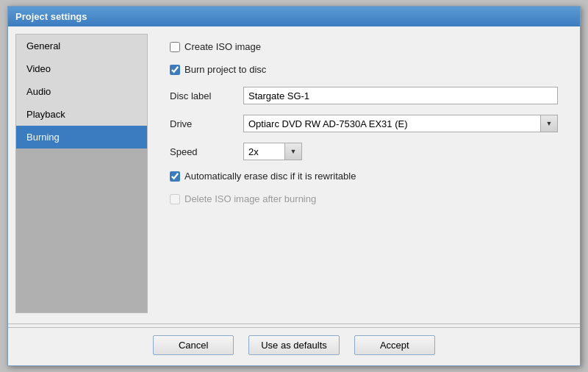 The image size is (588, 372). What do you see at coordinates (175, 176) in the screenshot?
I see `auto-erase-checkbox` at bounding box center [175, 176].